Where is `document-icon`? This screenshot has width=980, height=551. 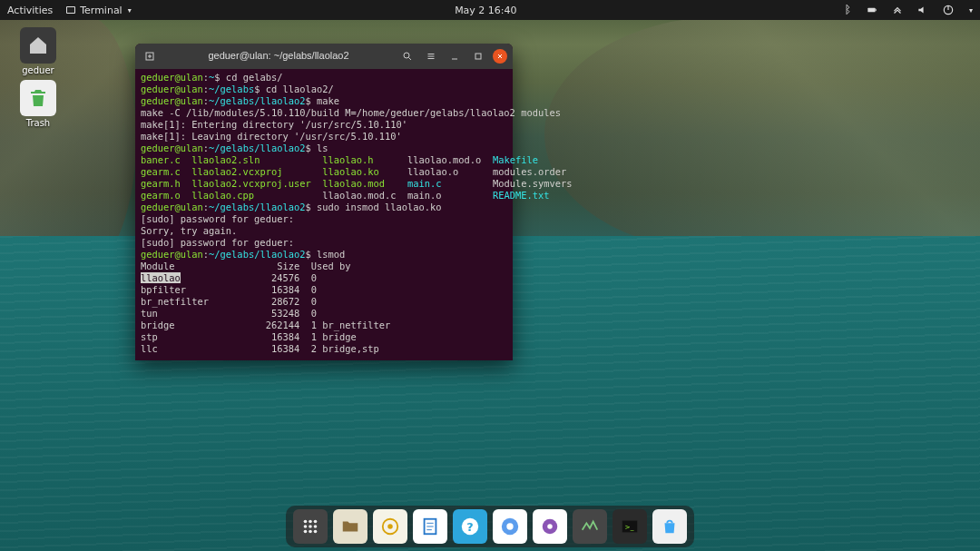 document-icon is located at coordinates (430, 526).